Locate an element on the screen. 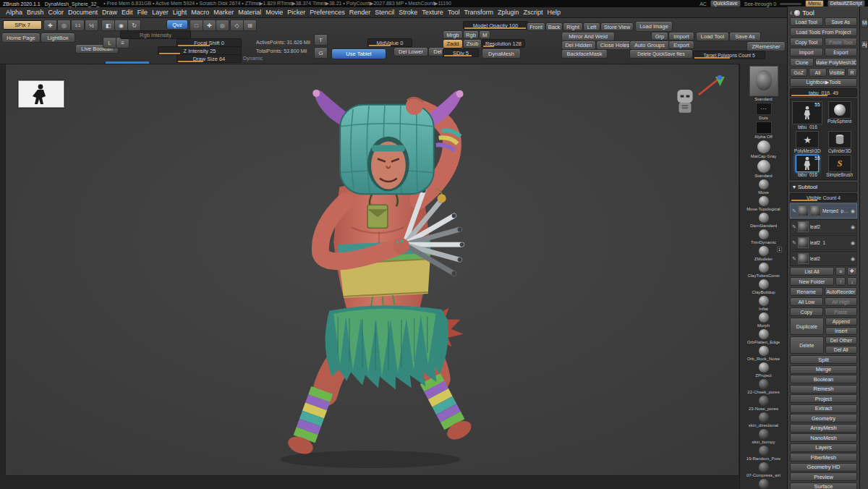  menu-render: Render is located at coordinates (360, 12).